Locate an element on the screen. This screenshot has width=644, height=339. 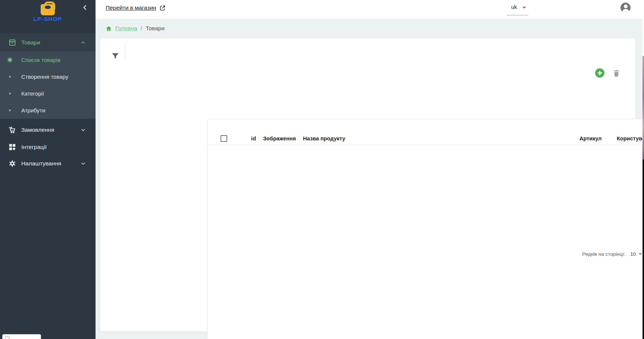
column-header-sku: Артикул is located at coordinates (591, 139).